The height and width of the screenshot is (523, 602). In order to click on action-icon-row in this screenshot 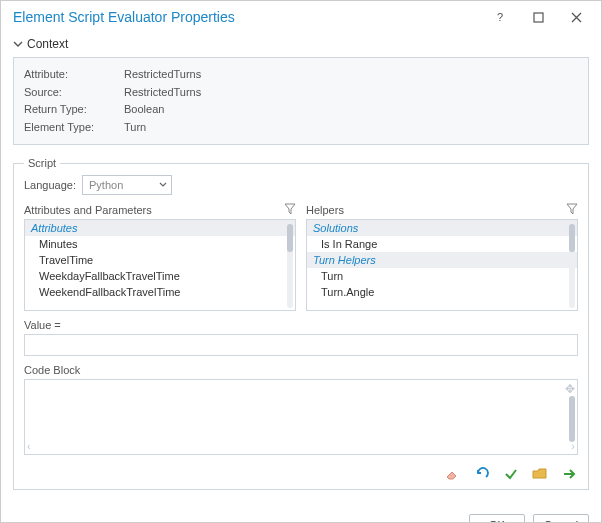, I will do `click(511, 474)`.